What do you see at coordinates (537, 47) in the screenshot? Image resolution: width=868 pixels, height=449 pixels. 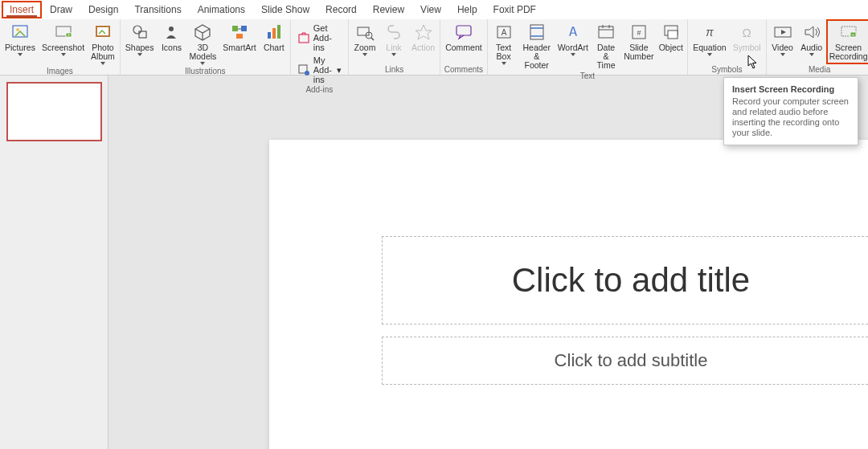 I see `header-footer-button: Header & Footer` at bounding box center [537, 47].